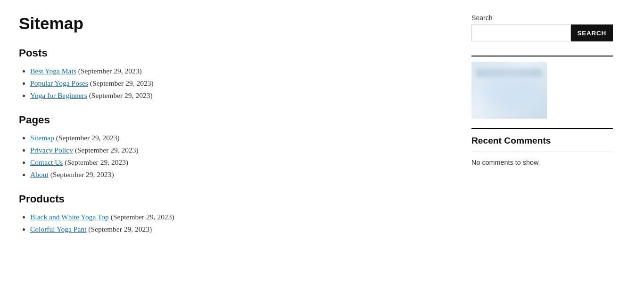 The image size is (644, 282). What do you see at coordinates (521, 33) in the screenshot?
I see `search-input` at bounding box center [521, 33].